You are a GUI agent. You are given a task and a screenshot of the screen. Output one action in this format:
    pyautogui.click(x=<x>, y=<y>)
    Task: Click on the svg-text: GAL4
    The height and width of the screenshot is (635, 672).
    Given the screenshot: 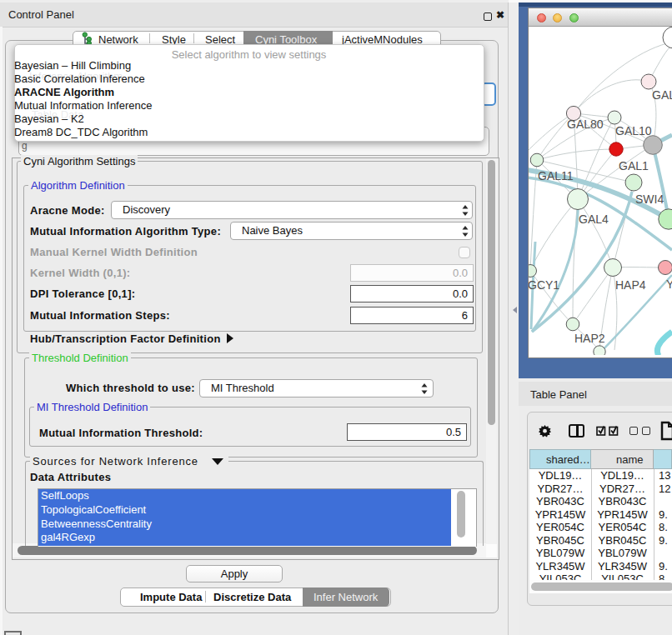 What is the action you would take?
    pyautogui.click(x=594, y=219)
    